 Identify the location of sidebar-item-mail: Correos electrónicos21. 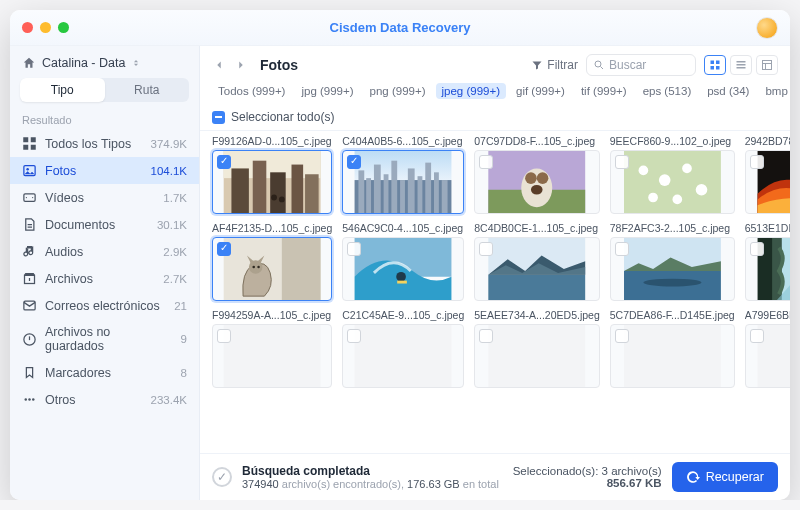
(104, 306).